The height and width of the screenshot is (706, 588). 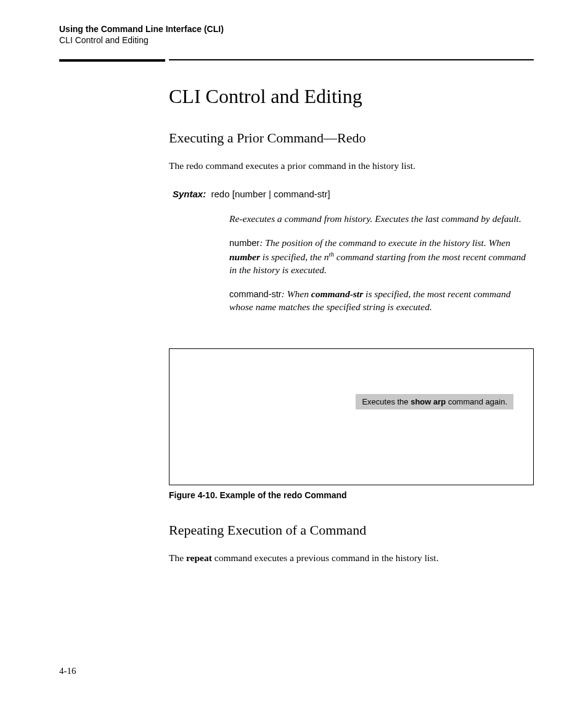 What do you see at coordinates (382, 220) in the screenshot?
I see `syntax-description: Re-executes a command from history. Exec…` at bounding box center [382, 220].